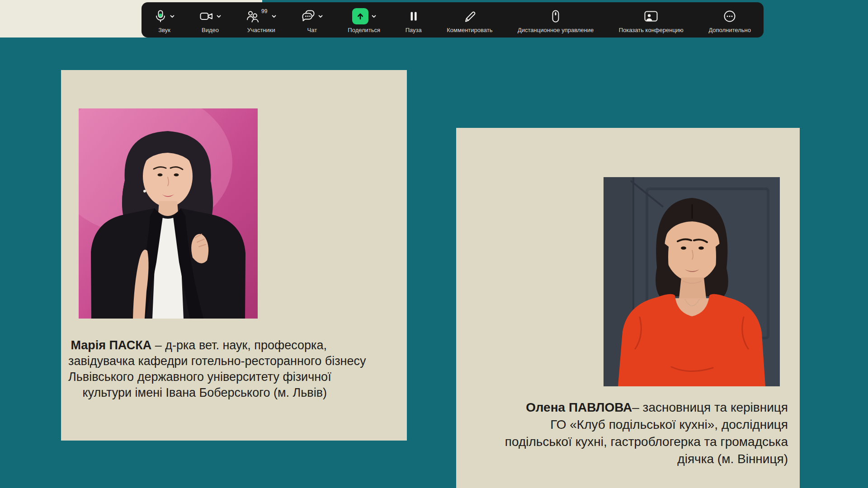 The height and width of the screenshot is (488, 868). Describe the element at coordinates (414, 20) in the screenshot. I see `pause-button: Пауза` at that location.